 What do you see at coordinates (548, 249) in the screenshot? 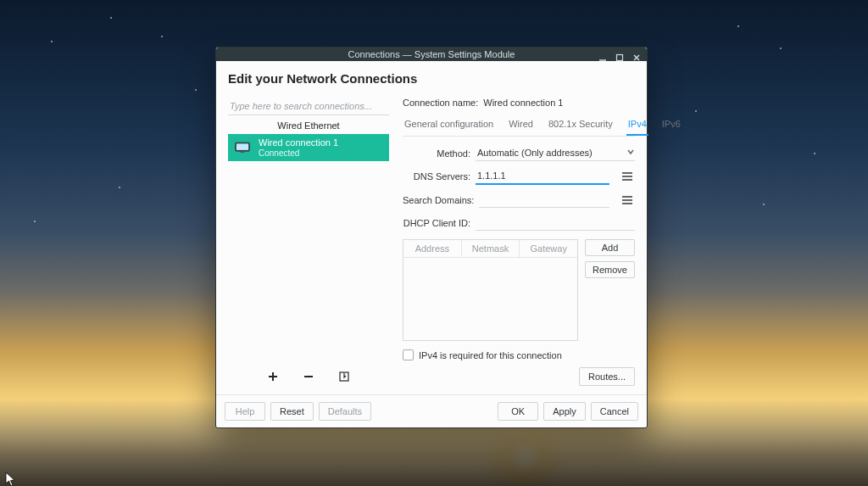
I see `col-gateway: Gateway` at bounding box center [548, 249].